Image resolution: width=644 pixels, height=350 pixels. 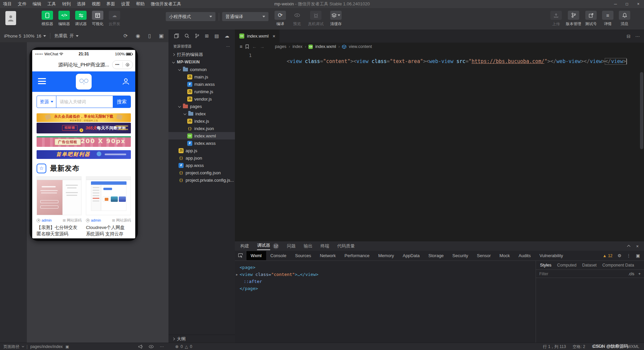 I want to click on wechat-capsule: ⋯, so click(x=122, y=65).